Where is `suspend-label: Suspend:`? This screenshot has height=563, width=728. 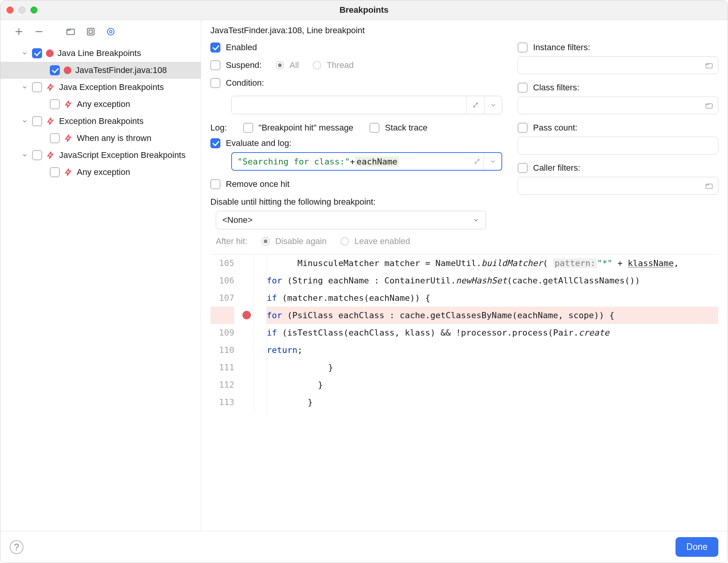
suspend-label: Suspend: is located at coordinates (244, 65).